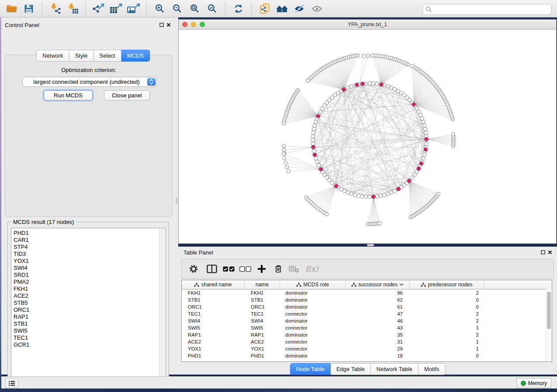 This screenshot has height=392, width=557. What do you see at coordinates (12, 383) in the screenshot?
I see `list-icon` at bounding box center [12, 383].